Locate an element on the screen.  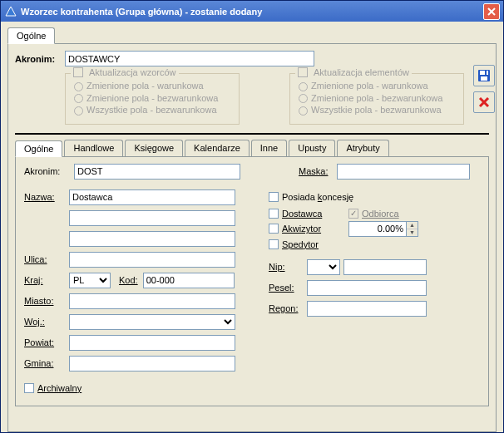
group-elements: Aktualizacja elementów Zmienione pola - … is located at coordinates (377, 99).